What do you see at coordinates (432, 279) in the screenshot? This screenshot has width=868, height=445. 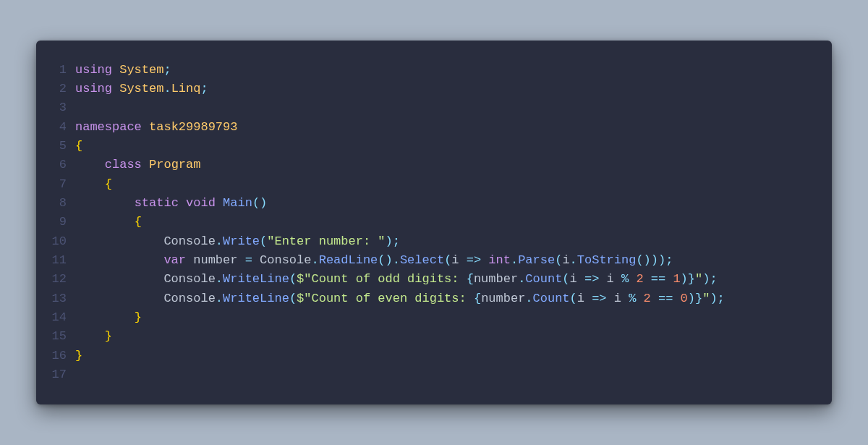 I see `code-line: 12 Console.WriteLine($"Count of odd digi…` at bounding box center [432, 279].